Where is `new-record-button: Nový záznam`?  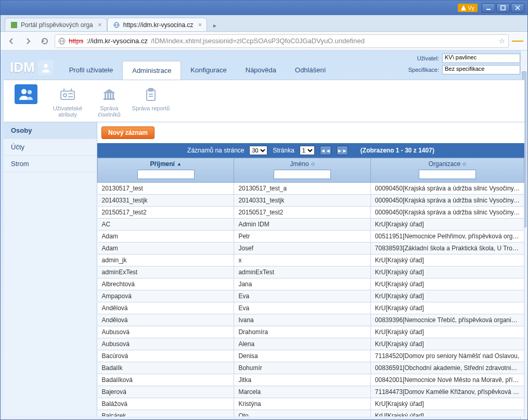 new-record-button: Nový záznam is located at coordinates (128, 133).